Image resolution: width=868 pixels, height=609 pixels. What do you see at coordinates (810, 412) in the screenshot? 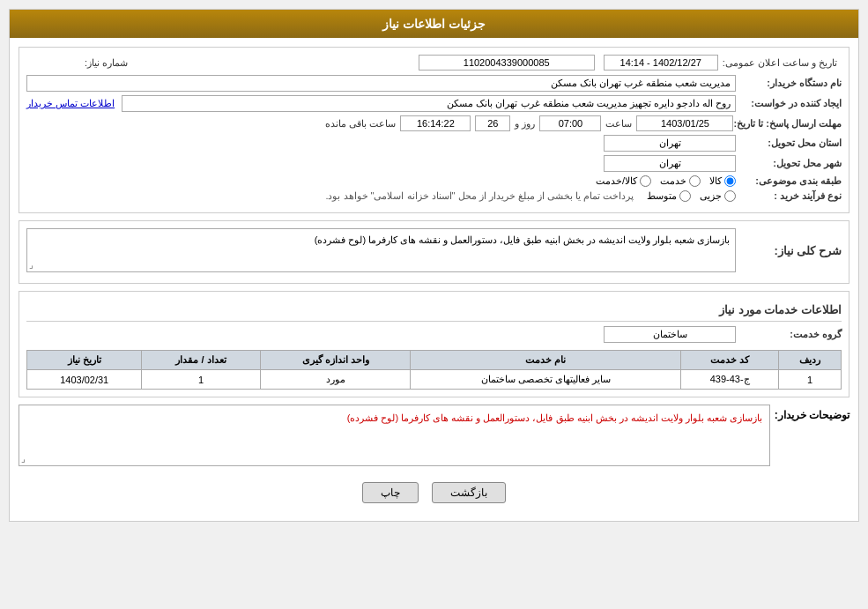
I see `buyer-notes-label: توضیحات خریدار:` at bounding box center [810, 412].